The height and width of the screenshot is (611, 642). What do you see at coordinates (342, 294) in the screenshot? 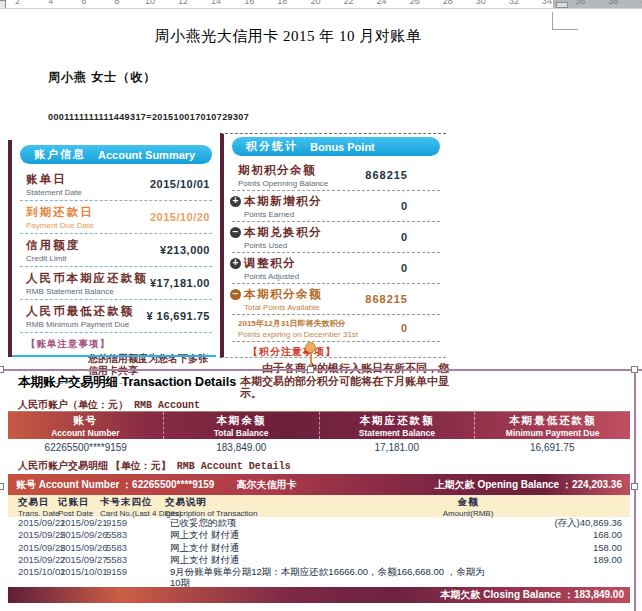
I see `row-label-cn: 本期积分余额` at bounding box center [342, 294].